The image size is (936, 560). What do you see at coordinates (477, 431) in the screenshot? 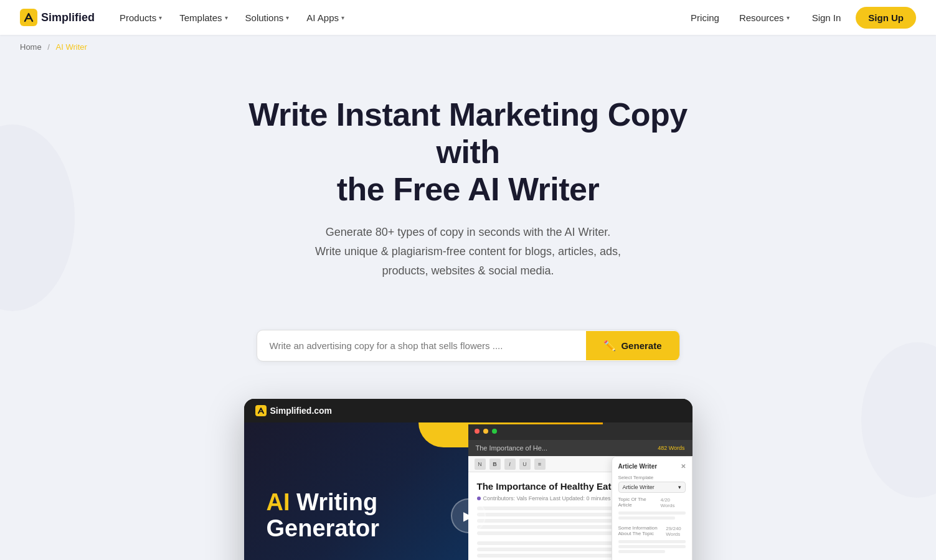
I see `window-dot-red` at bounding box center [477, 431].